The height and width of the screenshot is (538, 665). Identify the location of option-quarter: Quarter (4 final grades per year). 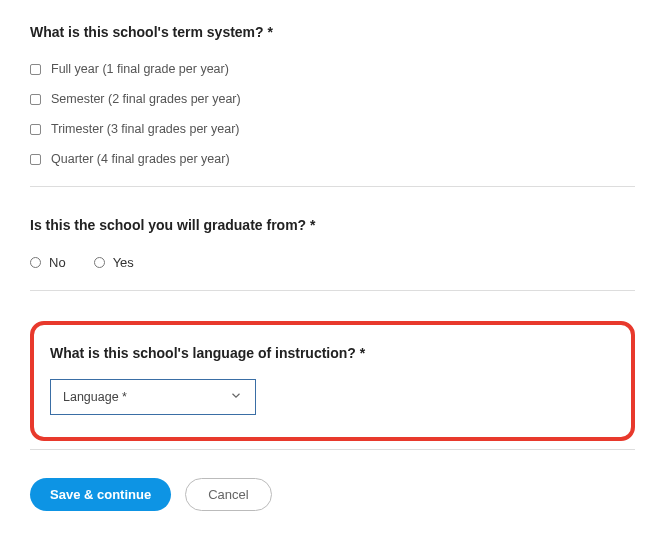
(332, 159).